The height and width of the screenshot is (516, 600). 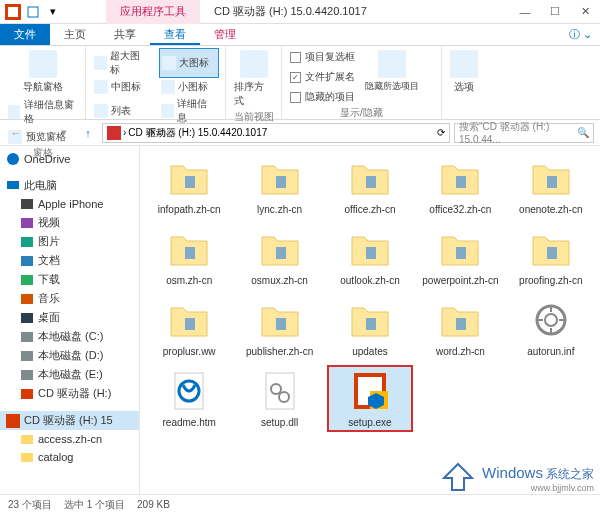 What do you see at coordinates (27, 394) in the screenshot?
I see `cd-icon` at bounding box center [27, 394].